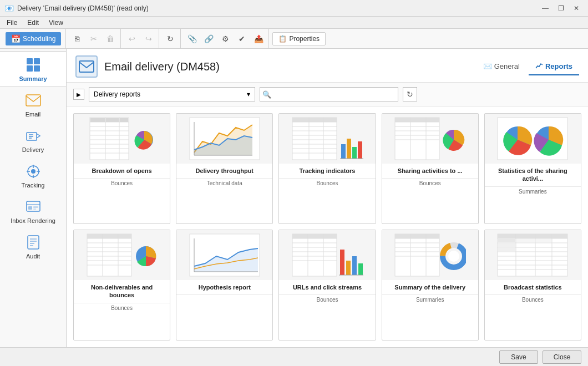 This screenshot has height=366, width=588. What do you see at coordinates (430, 255) in the screenshot?
I see `report-thumbnail-summary-delivery` at bounding box center [430, 255].